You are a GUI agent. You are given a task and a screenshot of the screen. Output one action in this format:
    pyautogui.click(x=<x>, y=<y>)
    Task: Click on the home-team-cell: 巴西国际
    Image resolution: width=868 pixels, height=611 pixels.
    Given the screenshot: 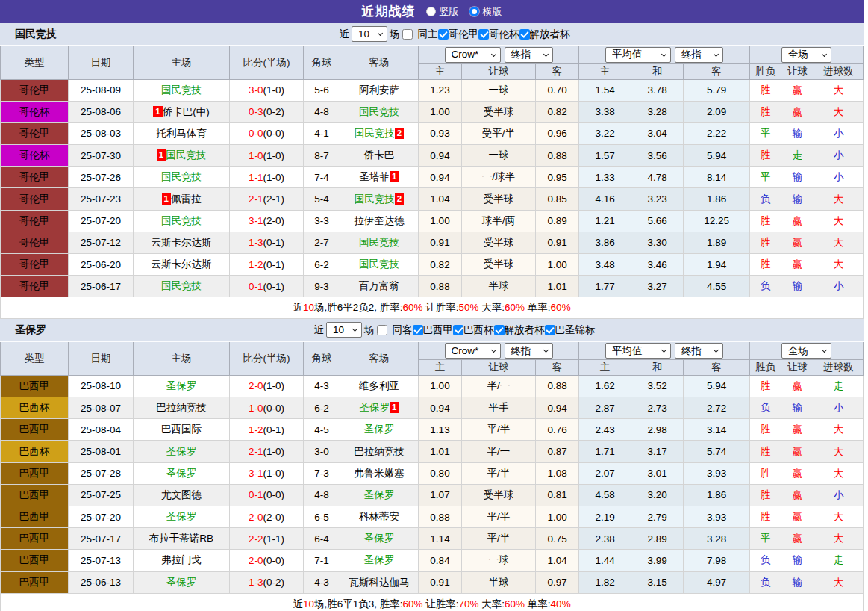 What is the action you would take?
    pyautogui.click(x=182, y=430)
    